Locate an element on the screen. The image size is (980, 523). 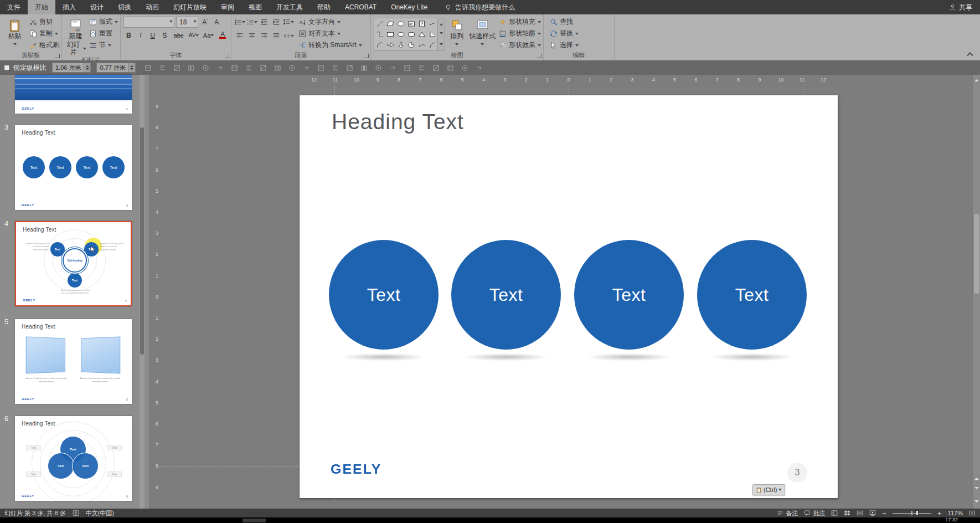
paste-button: 粘贴 is located at coordinates (14, 34).